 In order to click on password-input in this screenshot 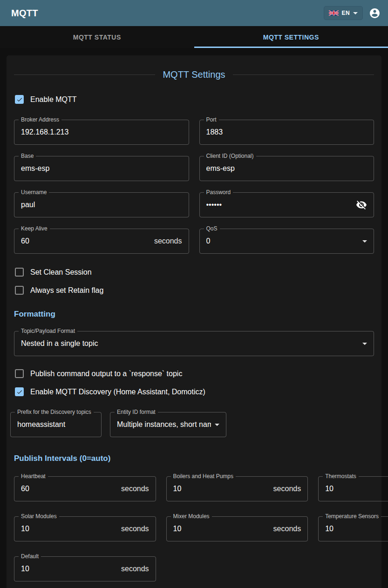, I will do `click(279, 205)`.